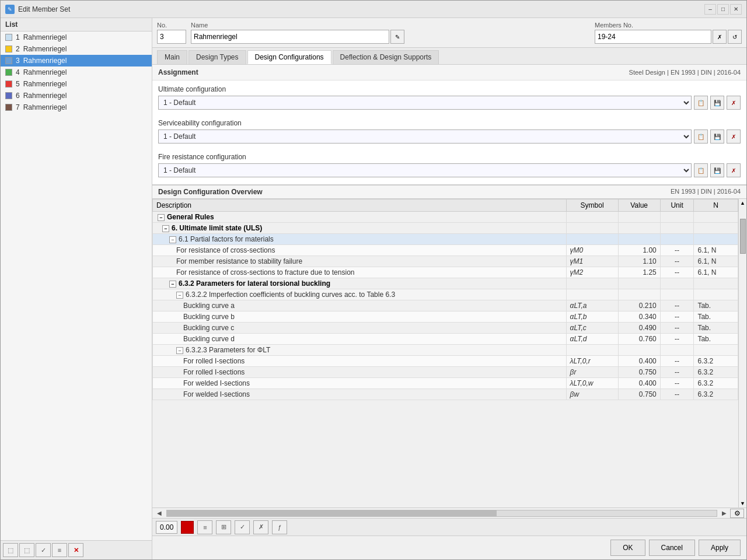 This screenshot has width=747, height=560. Describe the element at coordinates (742, 354) in the screenshot. I see `vertical-scrollbar: ▲ ▼` at that location.